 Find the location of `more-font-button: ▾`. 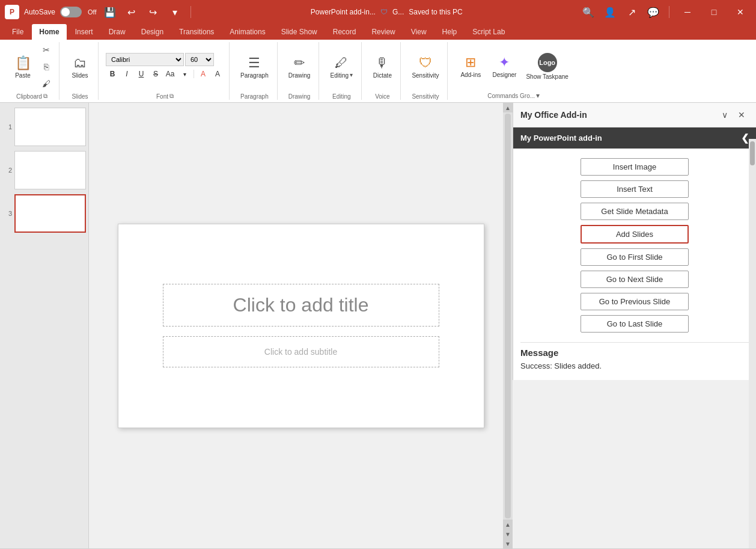

more-font-button: ▾ is located at coordinates (184, 74).